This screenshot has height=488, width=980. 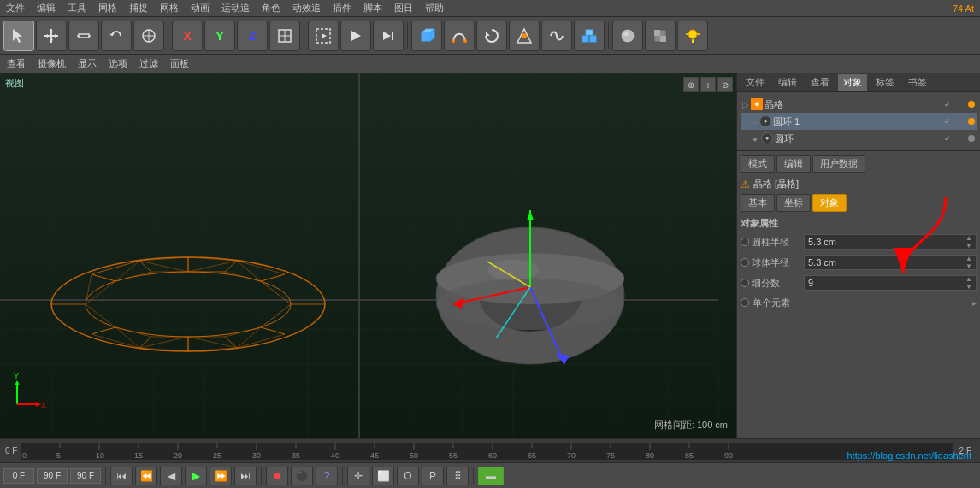 What do you see at coordinates (108, 9) in the screenshot?
I see `menu-mesh: 网格` at bounding box center [108, 9].